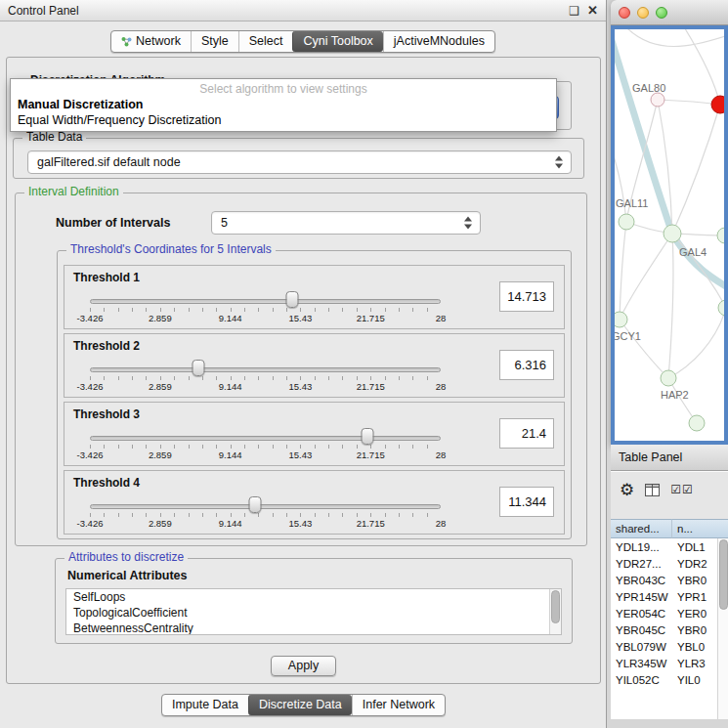  I want to click on threshold-label: Threshold 1, so click(107, 278).